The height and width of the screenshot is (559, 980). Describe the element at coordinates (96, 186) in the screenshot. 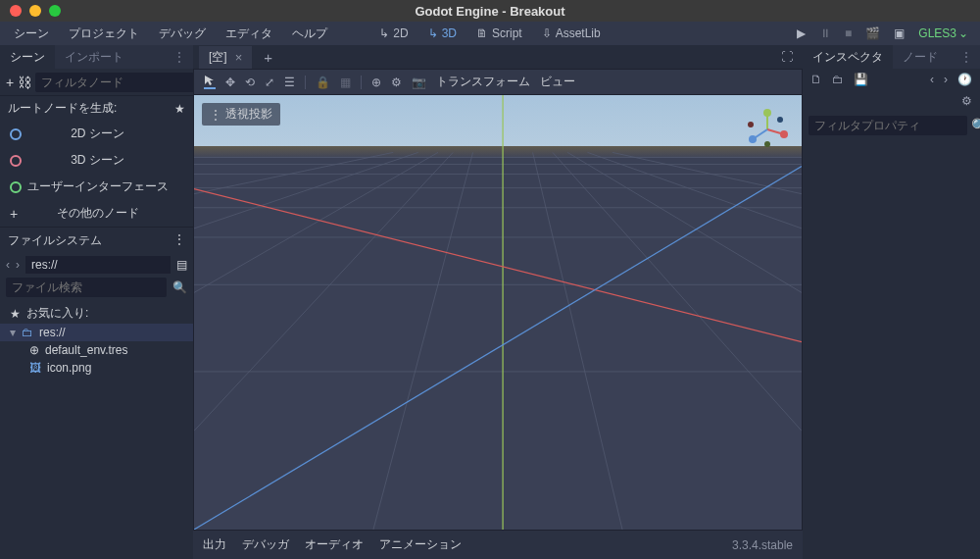

I see `root-ui: ユーザーインターフェース` at that location.